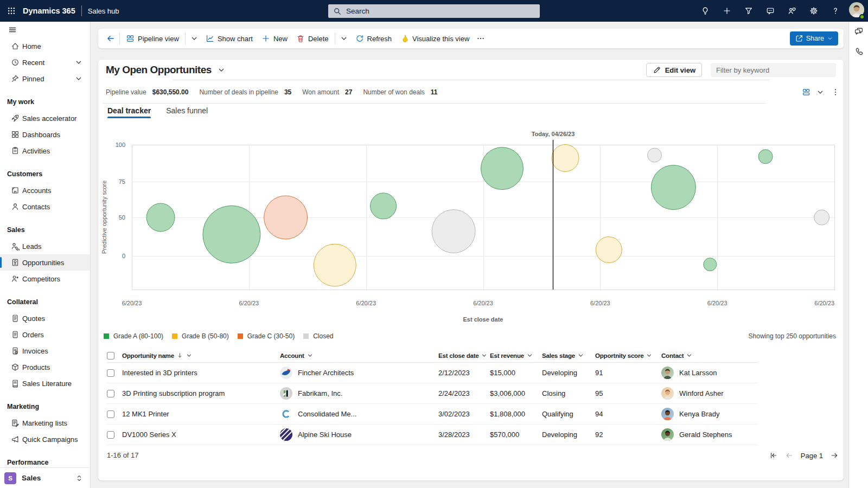  What do you see at coordinates (374, 38) in the screenshot?
I see `refresh-button: Refresh` at bounding box center [374, 38].